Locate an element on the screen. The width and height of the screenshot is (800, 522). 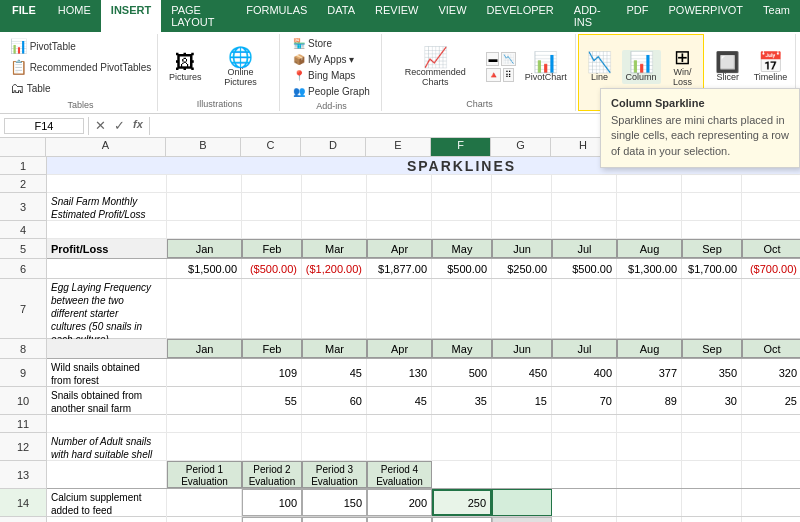
cell-j14 is located at coordinates (712, 502).